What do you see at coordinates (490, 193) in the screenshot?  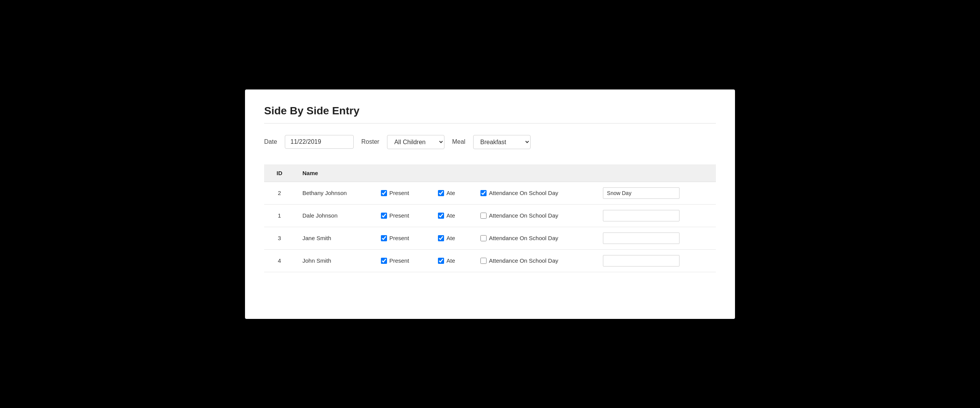 I see `table-row: 2Bethany JohnsonPresentAteAttendance On …` at bounding box center [490, 193].